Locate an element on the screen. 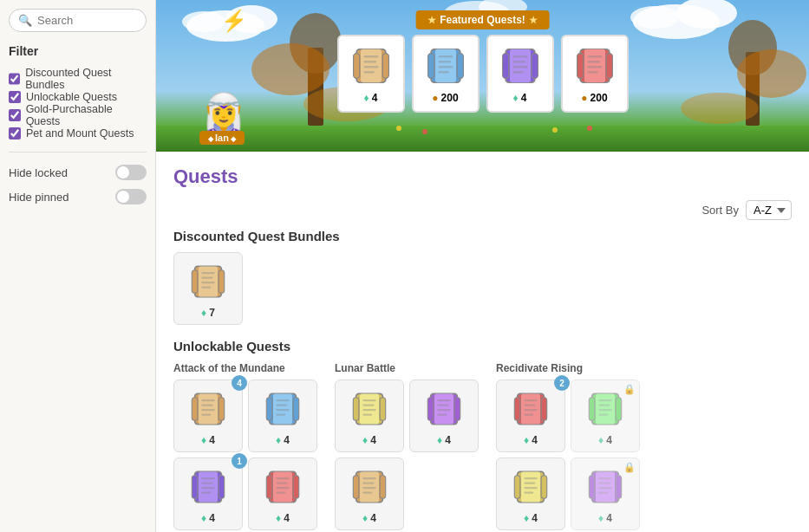  section-title: Discounted Quest Bundles is located at coordinates (482, 236).